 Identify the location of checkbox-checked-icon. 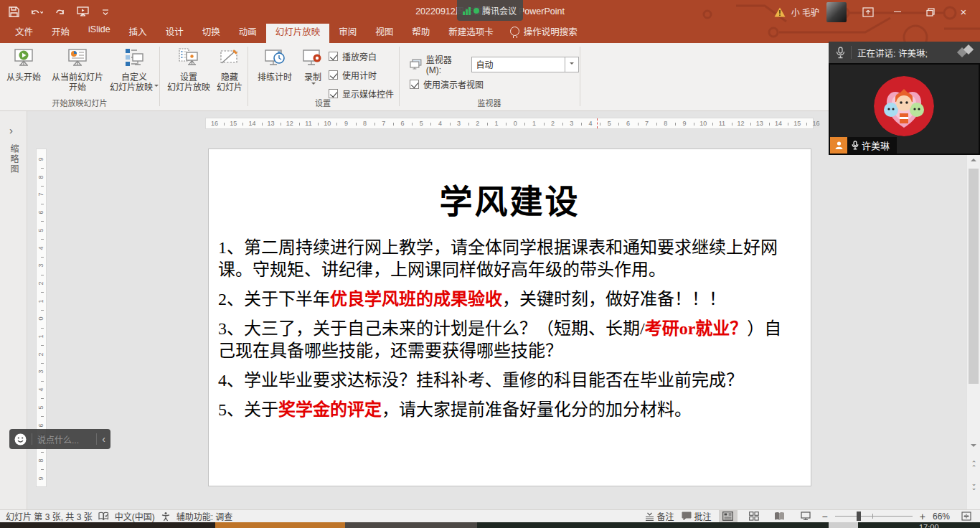
(333, 56).